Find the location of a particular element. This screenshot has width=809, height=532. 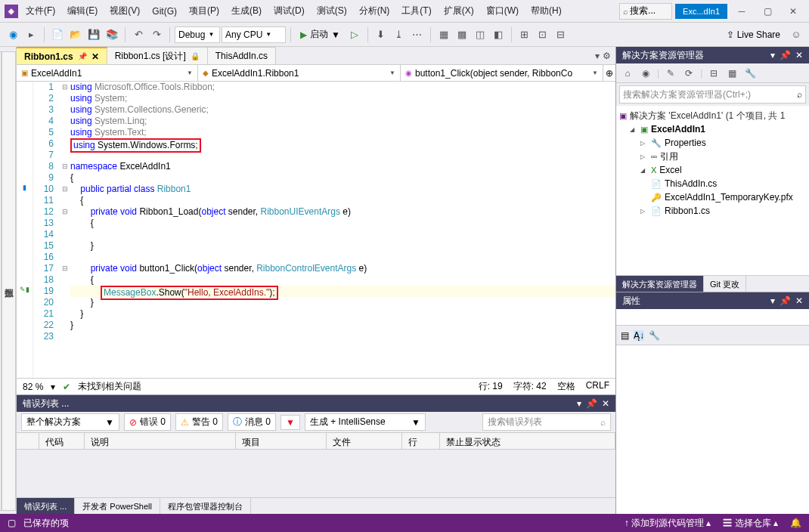

window-close: ✕ is located at coordinates (793, 11).